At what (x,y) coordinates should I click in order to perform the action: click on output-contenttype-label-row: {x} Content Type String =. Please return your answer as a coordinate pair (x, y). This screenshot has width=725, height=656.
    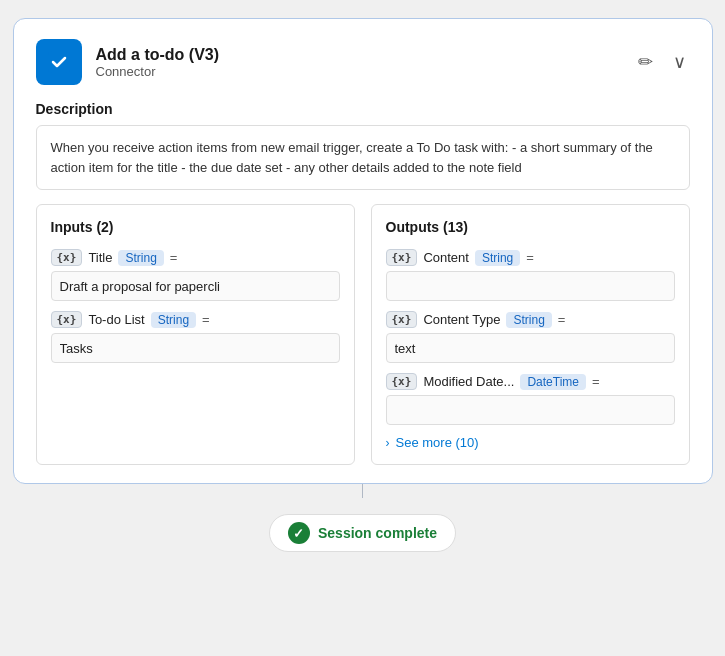
    Looking at the image, I should click on (530, 320).